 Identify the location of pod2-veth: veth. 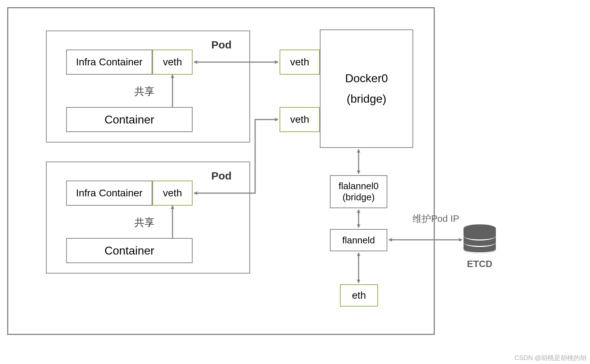
(172, 193).